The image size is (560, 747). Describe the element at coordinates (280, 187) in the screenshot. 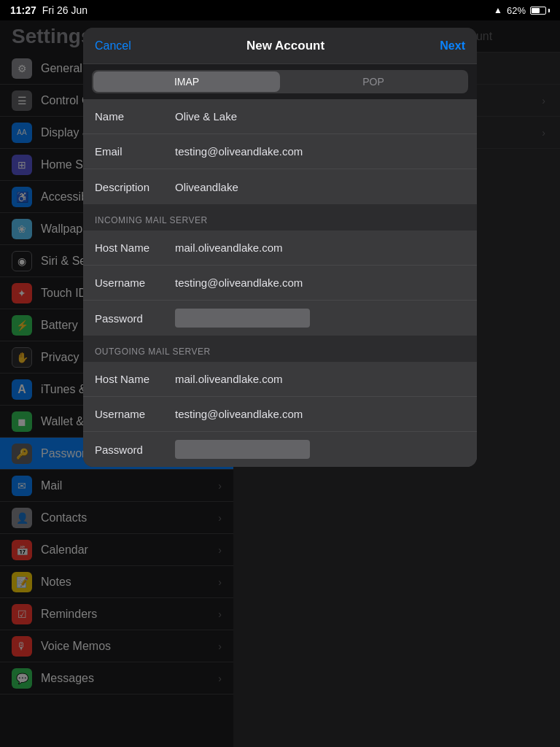

I see `description-row: Description Oliveandlake` at that location.